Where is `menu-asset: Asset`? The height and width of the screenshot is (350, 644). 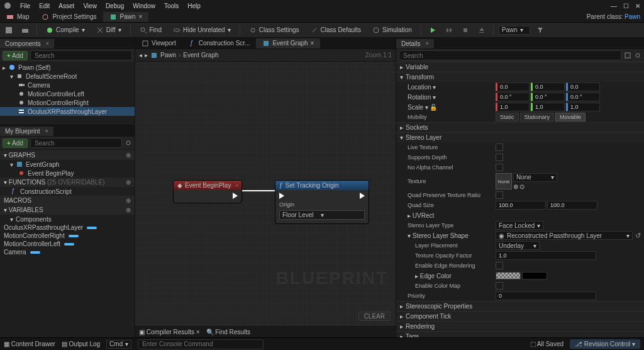
menu-asset: Asset is located at coordinates (67, 6).